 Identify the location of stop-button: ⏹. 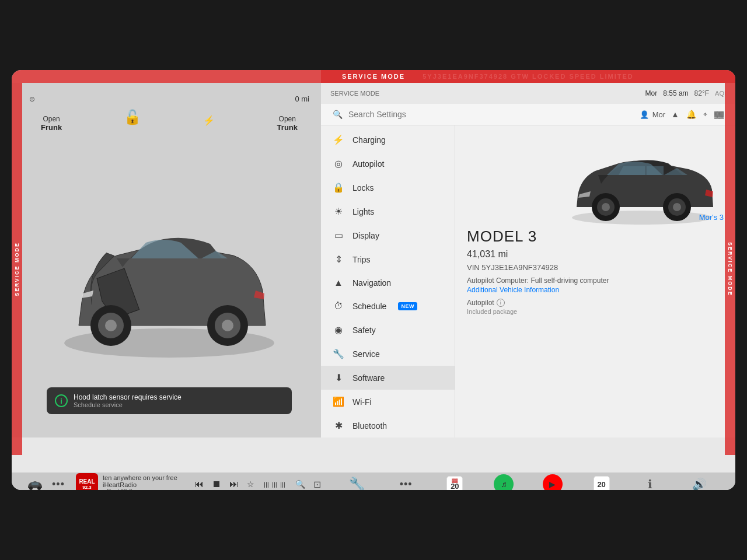
(217, 484).